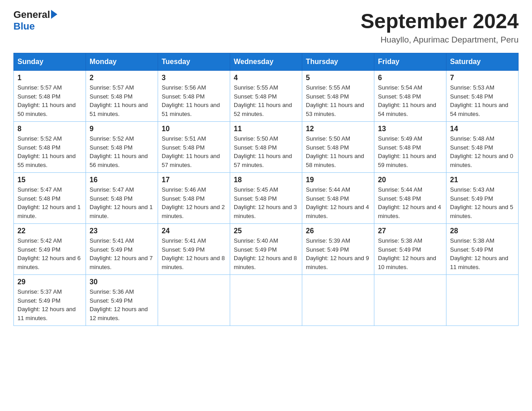 This screenshot has height=411, width=532. I want to click on day-info: Sunrise: 5:39 AMSunset: 5:49 PMDaylight:…, so click(338, 254).